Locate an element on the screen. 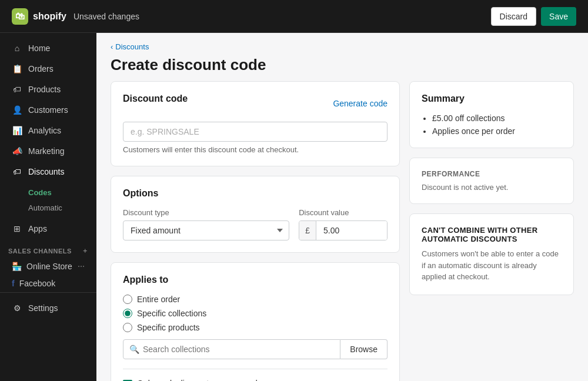 This screenshot has height=381, width=588. cant-combine-card: CAN'T COMBINE WITH OTHER AUTOMATIC DISCO… is located at coordinates (492, 254).